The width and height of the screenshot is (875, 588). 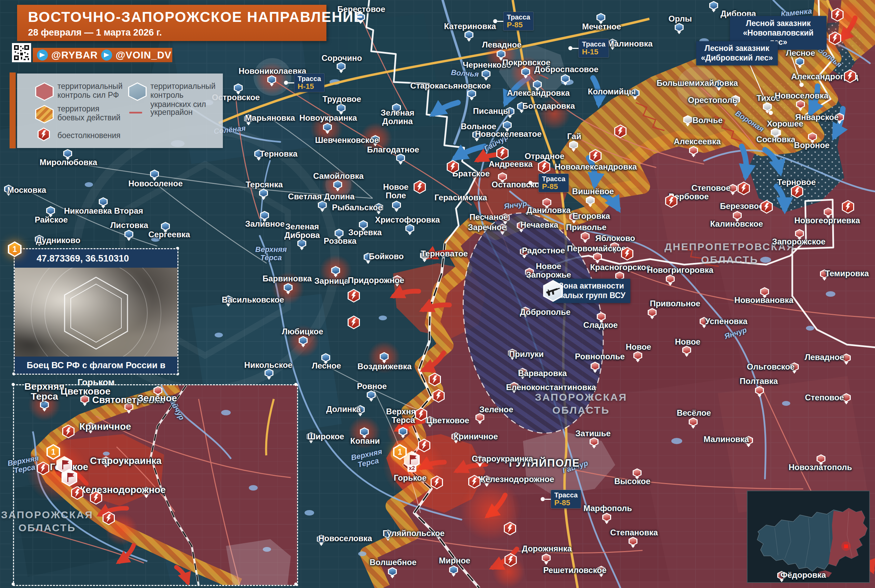 I want to click on settlement-label: Даниловка, so click(x=548, y=211).